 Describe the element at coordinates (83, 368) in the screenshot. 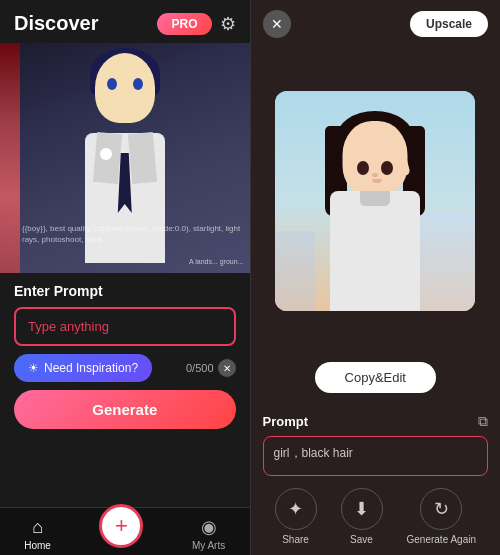

I see `inspiration-button: ☀ Need Inspiration?` at that location.